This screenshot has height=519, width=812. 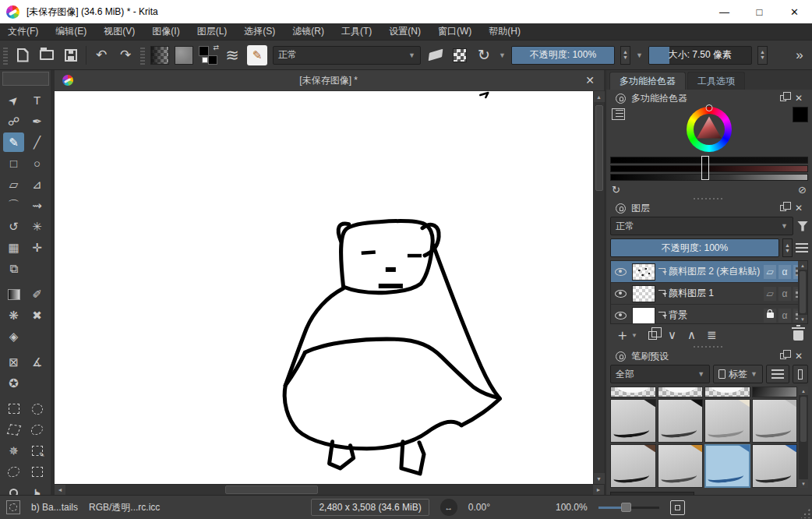 What do you see at coordinates (672, 335) in the screenshot?
I see `move-layer-down-button: ∨` at bounding box center [672, 335].